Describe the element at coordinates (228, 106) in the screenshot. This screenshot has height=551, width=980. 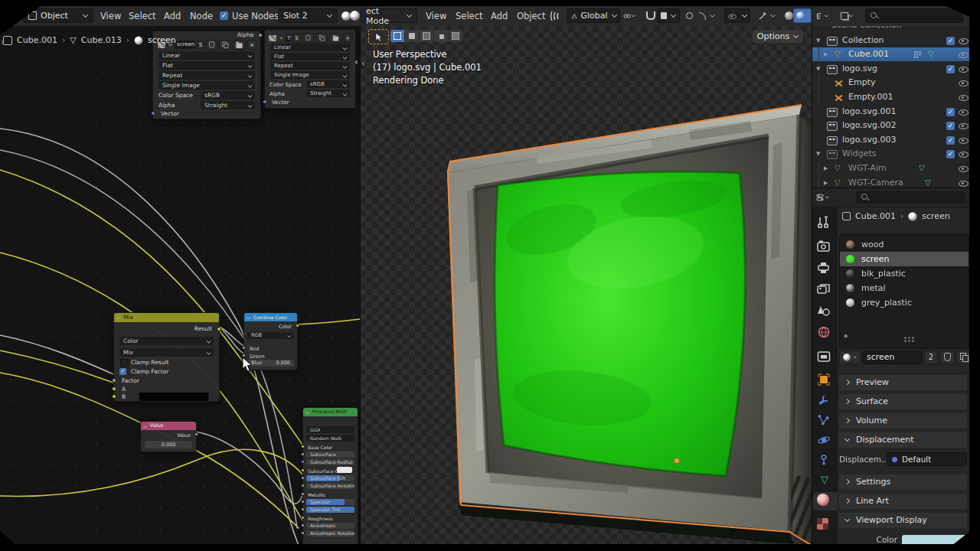
I see `alpha-mode-dropdown: Straight` at that location.